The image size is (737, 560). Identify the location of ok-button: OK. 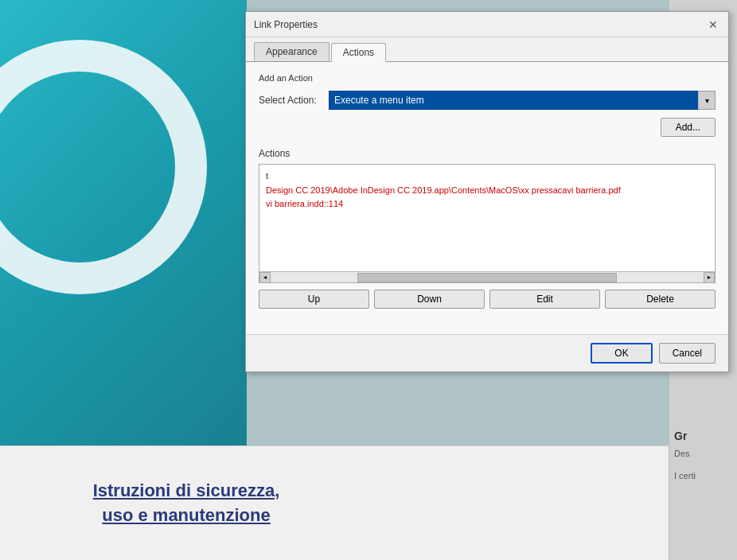
(621, 353).